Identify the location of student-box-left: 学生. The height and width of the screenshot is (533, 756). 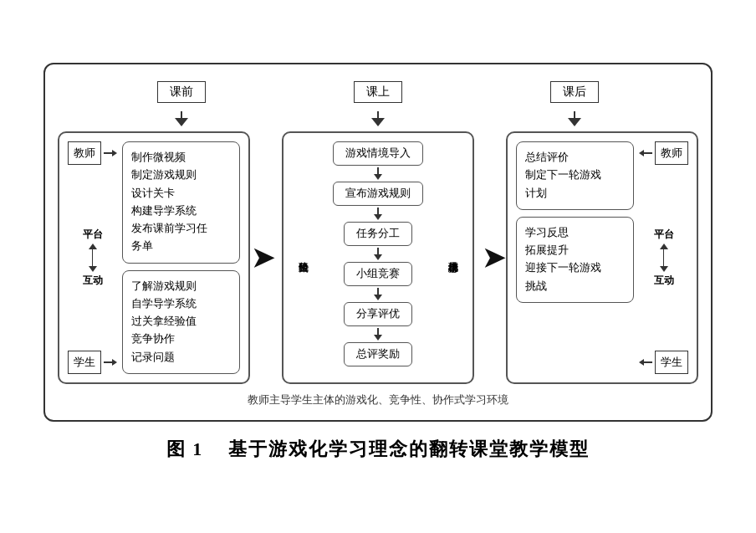
(84, 362).